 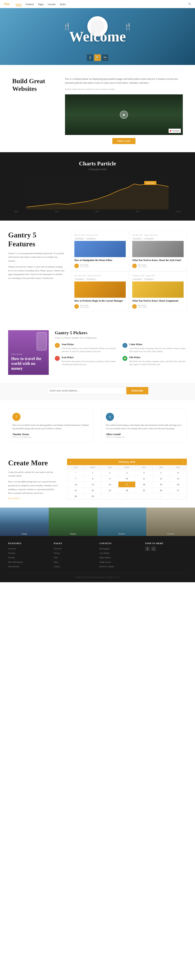 What do you see at coordinates (58, 549) in the screenshot?
I see `footer-link-pages-0: Overview` at bounding box center [58, 549].